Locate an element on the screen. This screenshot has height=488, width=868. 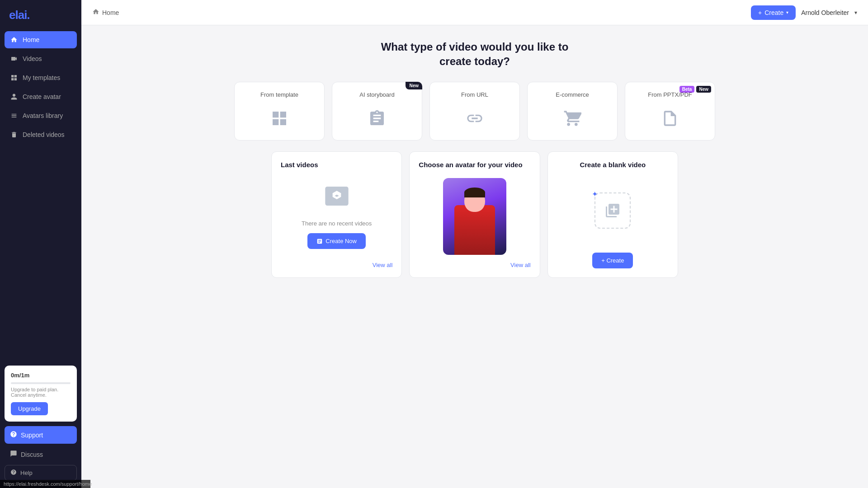
e-commerce-label: E-commerce is located at coordinates (572, 95).